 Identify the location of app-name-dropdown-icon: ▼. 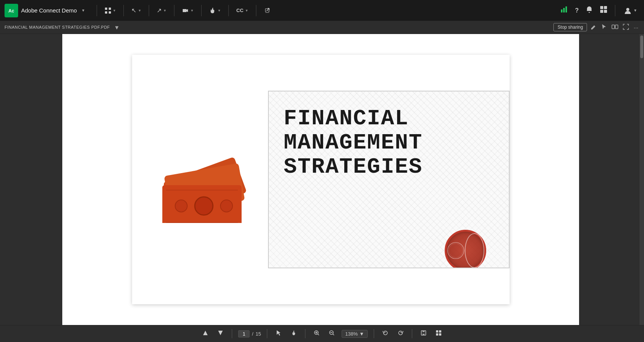
(83, 11).